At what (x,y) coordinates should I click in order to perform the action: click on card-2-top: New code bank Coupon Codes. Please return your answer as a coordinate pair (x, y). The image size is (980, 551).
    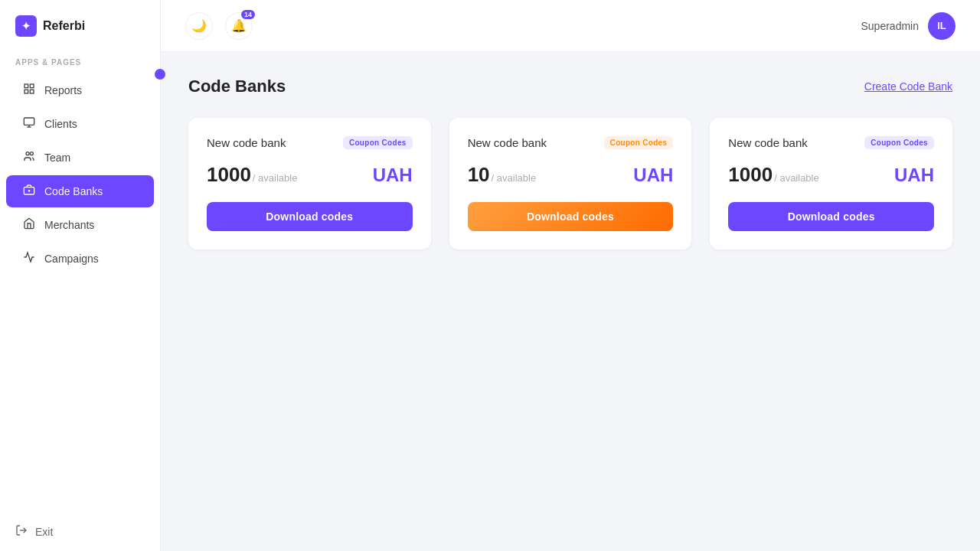
    Looking at the image, I should click on (571, 142).